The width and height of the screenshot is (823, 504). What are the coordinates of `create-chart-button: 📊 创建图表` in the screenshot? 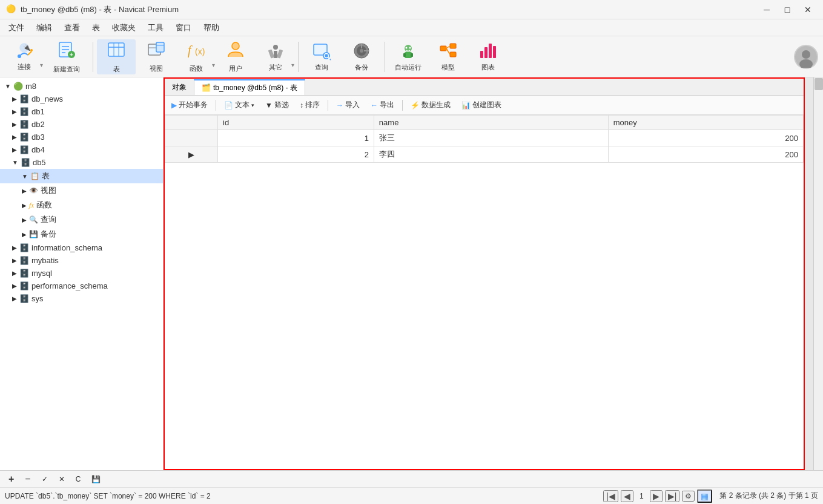 It's located at (481, 105).